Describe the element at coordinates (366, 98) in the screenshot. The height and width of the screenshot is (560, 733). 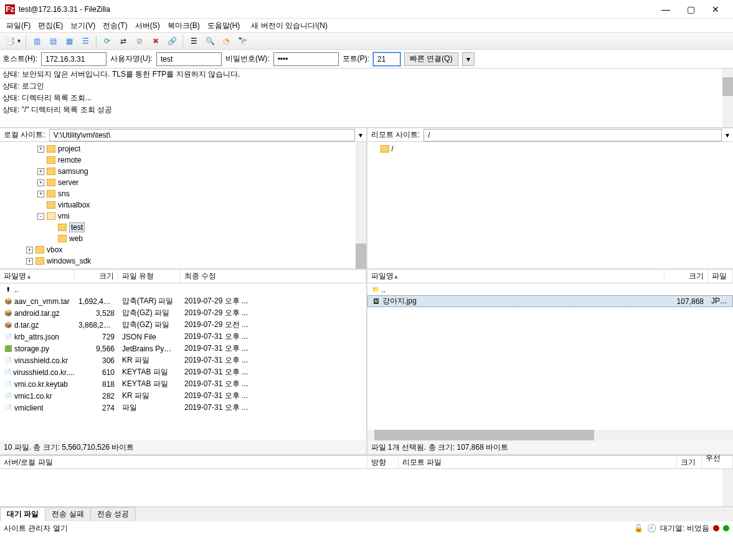
I see `message-log: 상태: 보안되지 않은 서버입니다. TLS를 통한 FTP를 지원하지 않습니…` at that location.